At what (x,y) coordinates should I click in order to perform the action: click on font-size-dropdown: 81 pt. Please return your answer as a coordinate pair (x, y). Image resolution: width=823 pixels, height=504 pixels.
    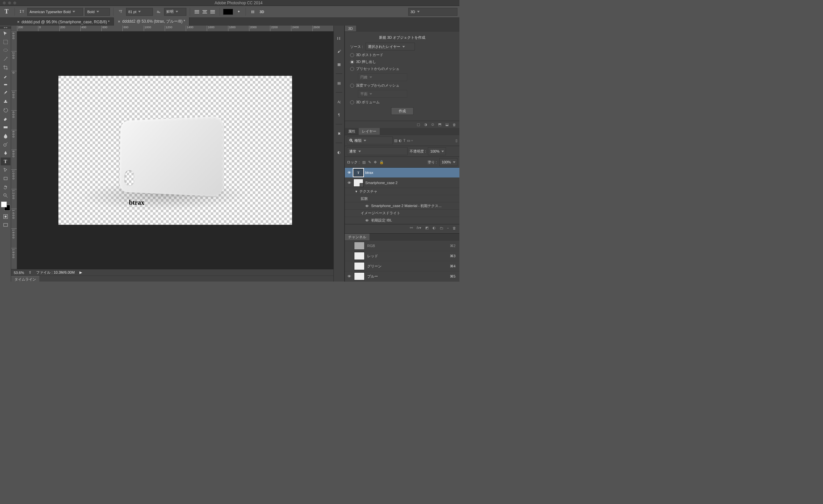
    Looking at the image, I should click on (140, 12).